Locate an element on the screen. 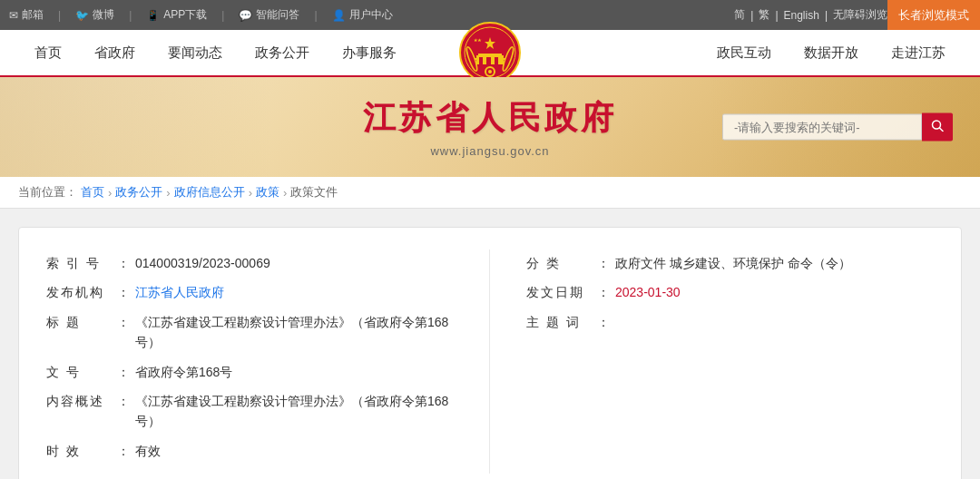 The width and height of the screenshot is (980, 479). top-bar-left: ✉ 邮箱 | 🐦 微博 | 📱 APP下载 | 💬 智能问答 | 👤 用户中心 is located at coordinates (372, 15).